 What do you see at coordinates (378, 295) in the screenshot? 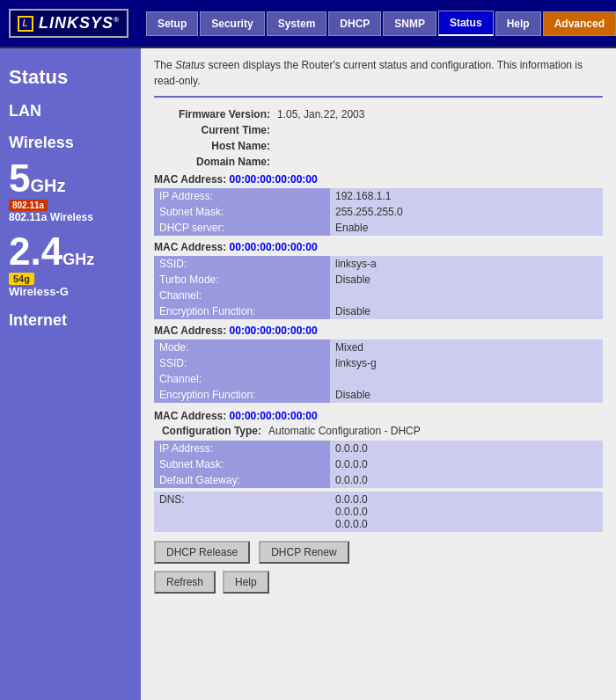
I see `table-row: Channel:` at bounding box center [378, 295].